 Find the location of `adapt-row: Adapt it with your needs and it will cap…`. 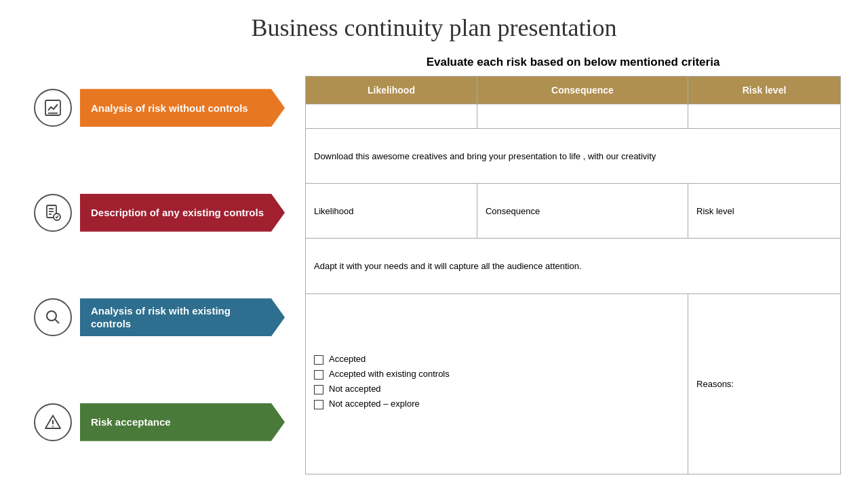

adapt-row: Adapt it with your needs and it will cap… is located at coordinates (574, 266).